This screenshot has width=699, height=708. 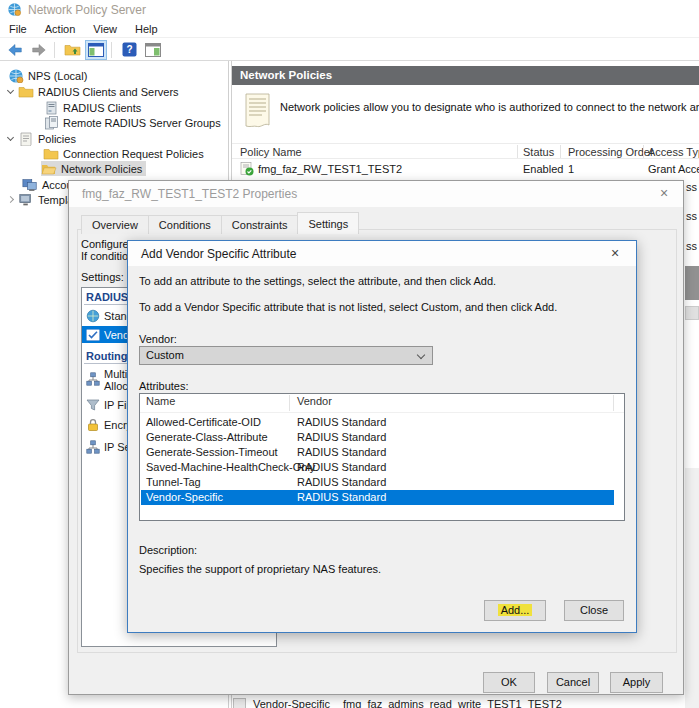 What do you see at coordinates (573, 682) in the screenshot?
I see `cancel-button: Cancel` at bounding box center [573, 682].